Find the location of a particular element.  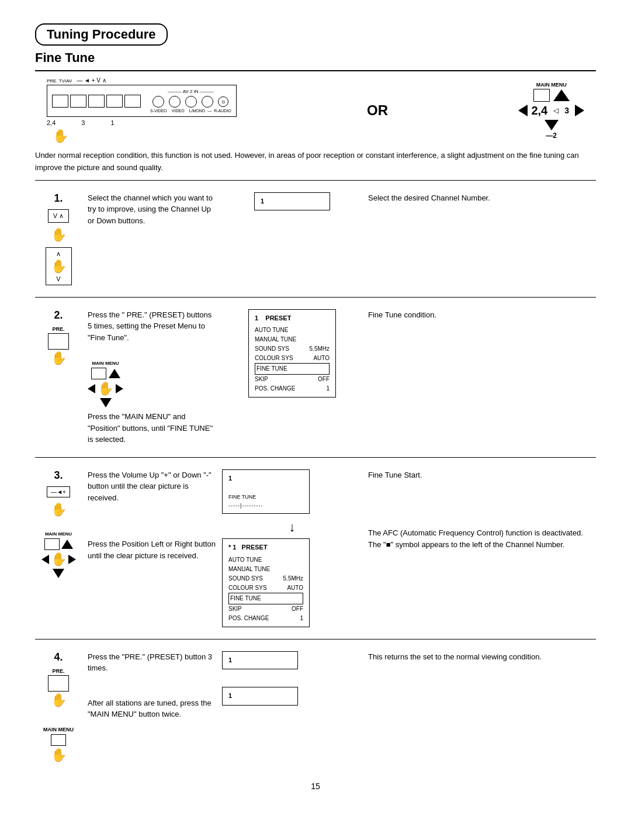

step-2-note: Fine Tune condition. is located at coordinates (482, 315).